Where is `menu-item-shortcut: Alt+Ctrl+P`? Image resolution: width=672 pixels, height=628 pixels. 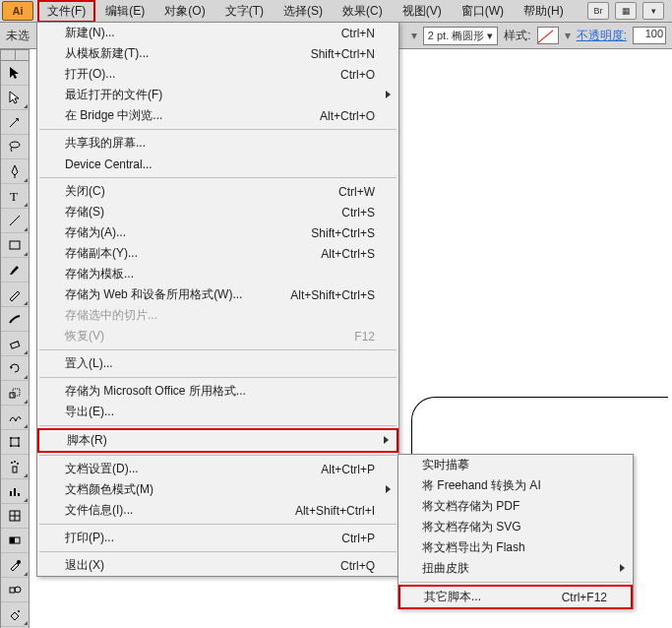
menu-item-shortcut: Alt+Ctrl+P is located at coordinates (348, 470).